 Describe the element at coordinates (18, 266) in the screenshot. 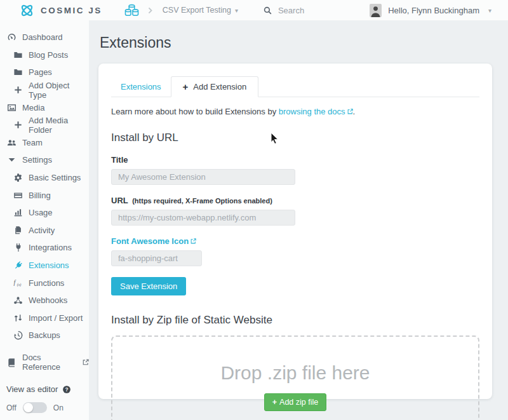

I see `plug-angle-icon` at that location.